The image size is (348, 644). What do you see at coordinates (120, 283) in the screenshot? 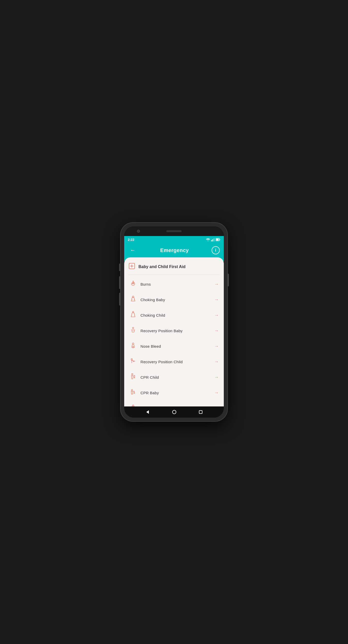
I see `volume-up-button` at bounding box center [120, 283].